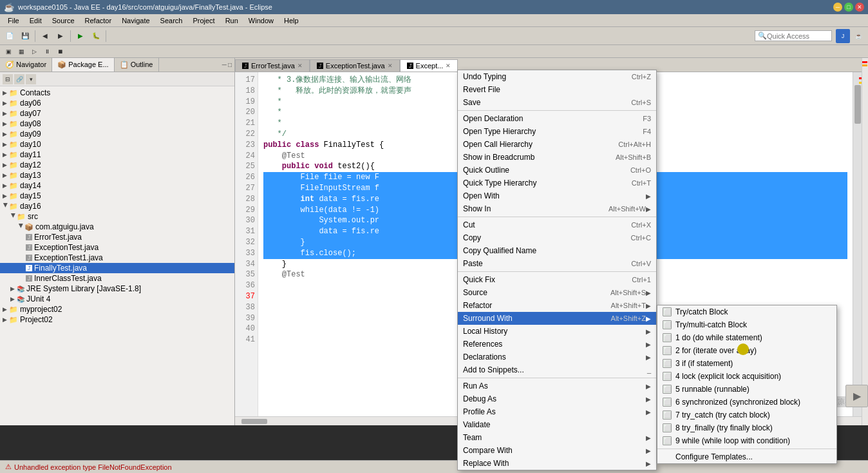 This screenshot has width=868, height=473. Describe the element at coordinates (557, 293) in the screenshot. I see `ctx-source: Source Alt+Shift+S ▶` at that location.